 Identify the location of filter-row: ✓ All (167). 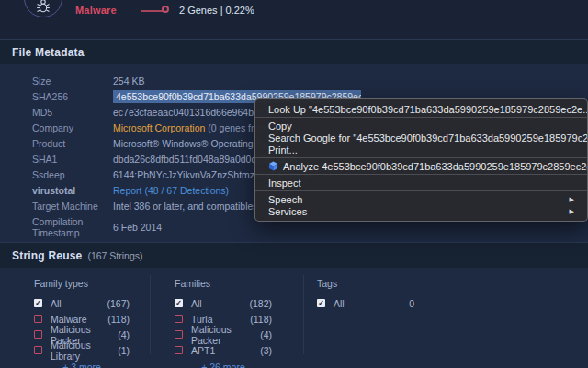
(82, 304).